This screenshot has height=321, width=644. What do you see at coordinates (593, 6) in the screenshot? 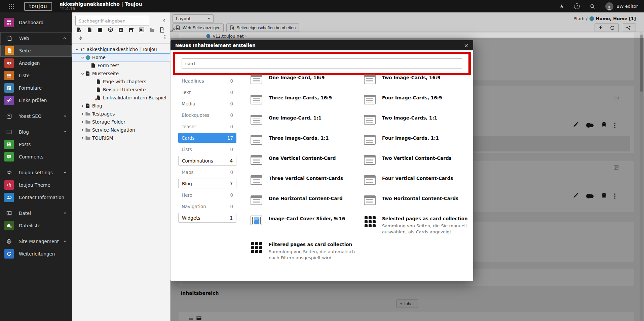
I see `search-icon` at bounding box center [593, 6].